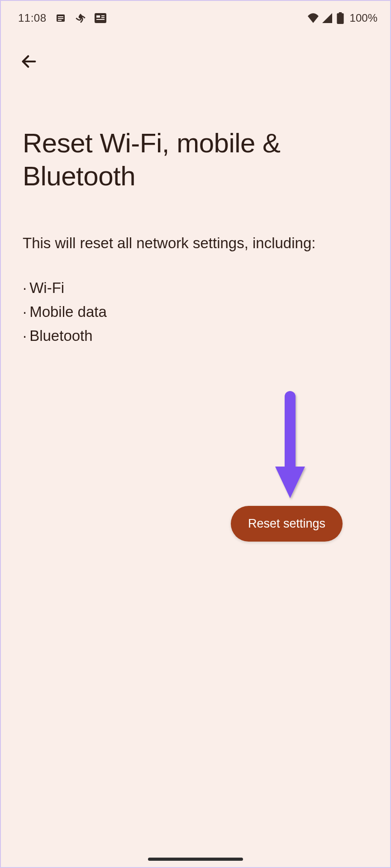 Image resolution: width=391 pixels, height=868 pixels. What do you see at coordinates (287, 524) in the screenshot?
I see `reset-settings-button: Reset settings` at bounding box center [287, 524].